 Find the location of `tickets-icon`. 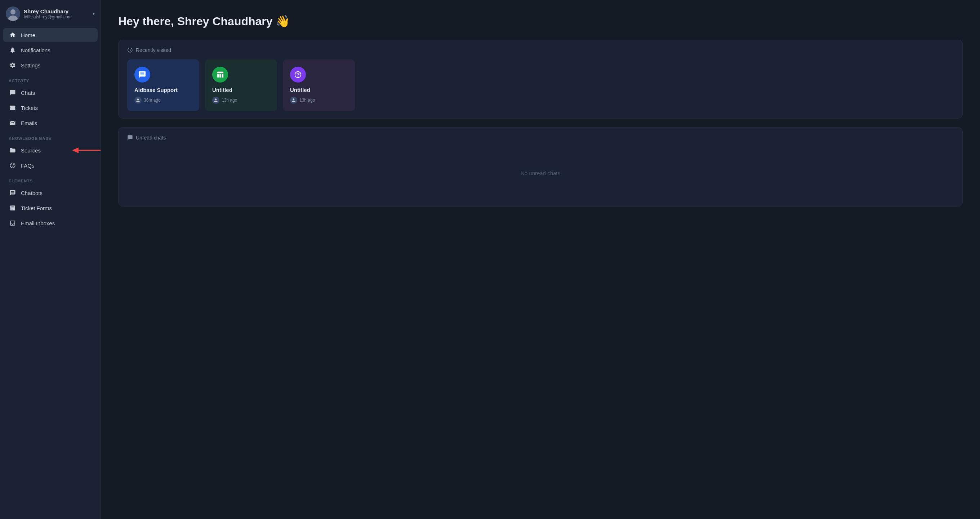

tickets-icon is located at coordinates (13, 108).